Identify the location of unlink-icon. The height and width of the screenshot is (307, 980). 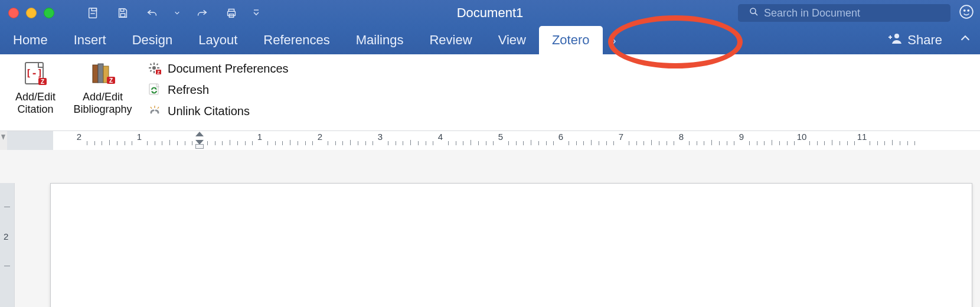
(155, 111).